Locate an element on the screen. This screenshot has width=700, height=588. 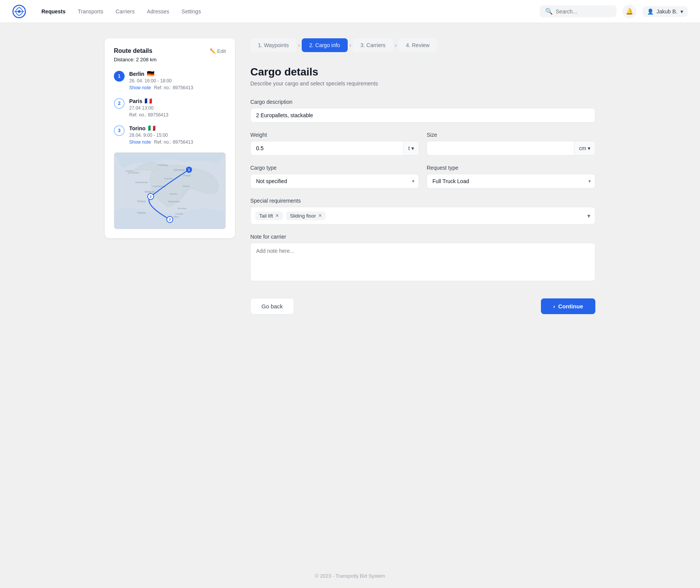
waypoint-number-1: 1 is located at coordinates (119, 76).